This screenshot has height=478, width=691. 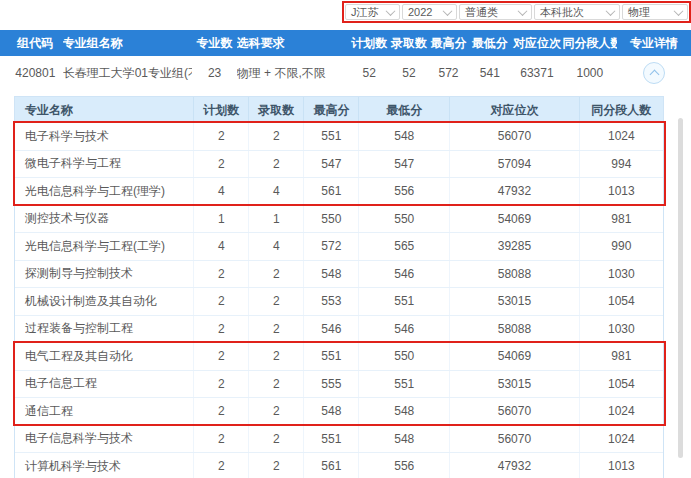 What do you see at coordinates (430, 12) in the screenshot?
I see `filter-year: 2022` at bounding box center [430, 12].